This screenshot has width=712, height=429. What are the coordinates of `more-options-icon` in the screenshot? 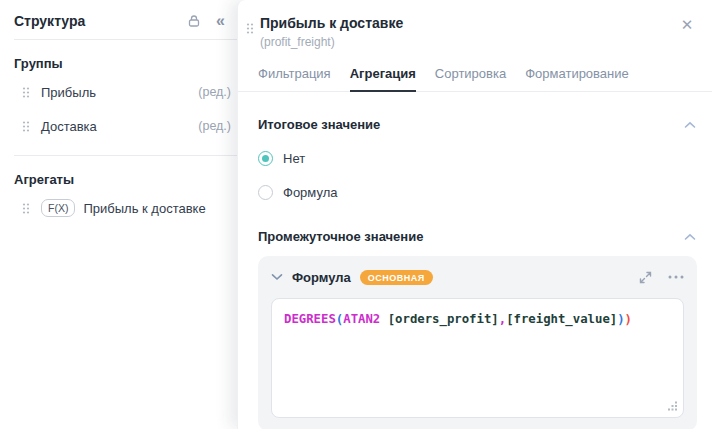 It's located at (676, 277).